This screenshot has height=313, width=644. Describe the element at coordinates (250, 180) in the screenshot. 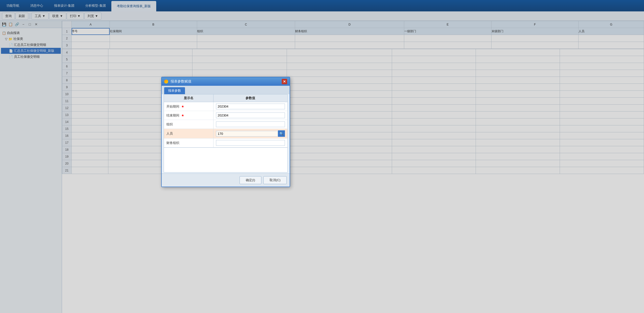

I see `confirm-button: 确定(I)` at that location.